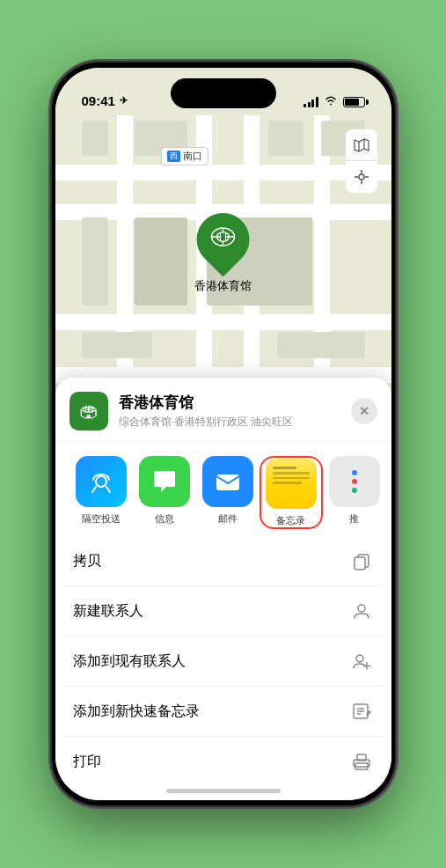 Image resolution: width=446 pixels, height=868 pixels. What do you see at coordinates (211, 762) in the screenshot?
I see `action-print-label: 打印` at bounding box center [211, 762].